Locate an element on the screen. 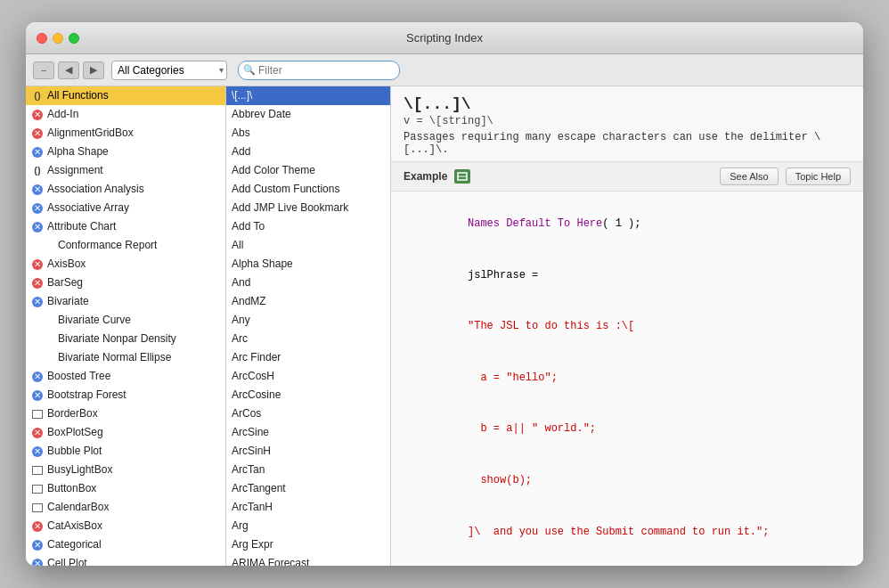 The width and height of the screenshot is (889, 588). minus-button: − is located at coordinates (44, 70).